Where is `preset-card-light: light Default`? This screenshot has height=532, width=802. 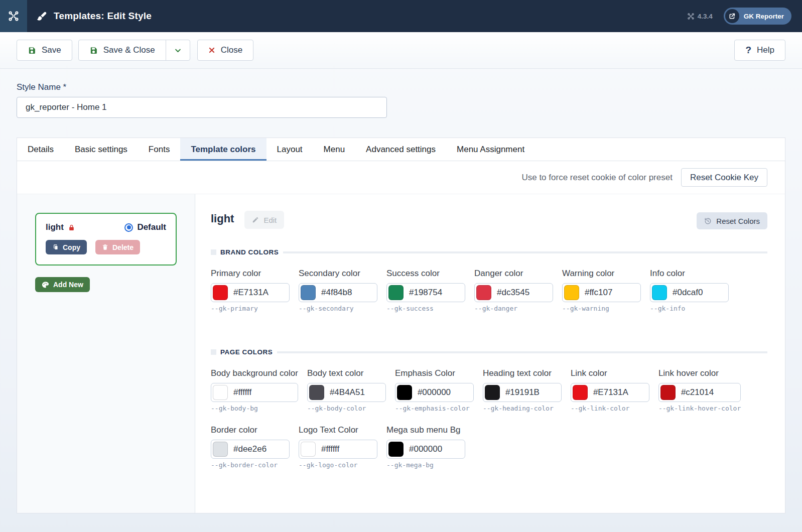
preset-card-light: light Default is located at coordinates (106, 239).